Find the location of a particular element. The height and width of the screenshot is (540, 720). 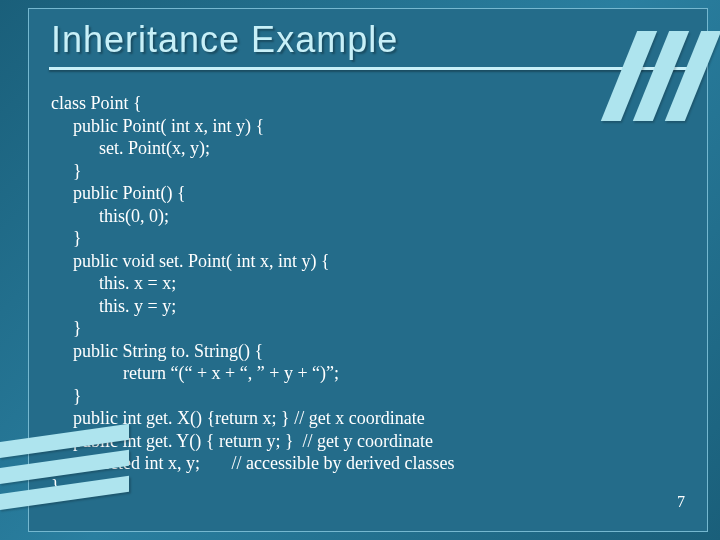

code-line: public int get. Y() { return y; } // get… is located at coordinates (379, 442).